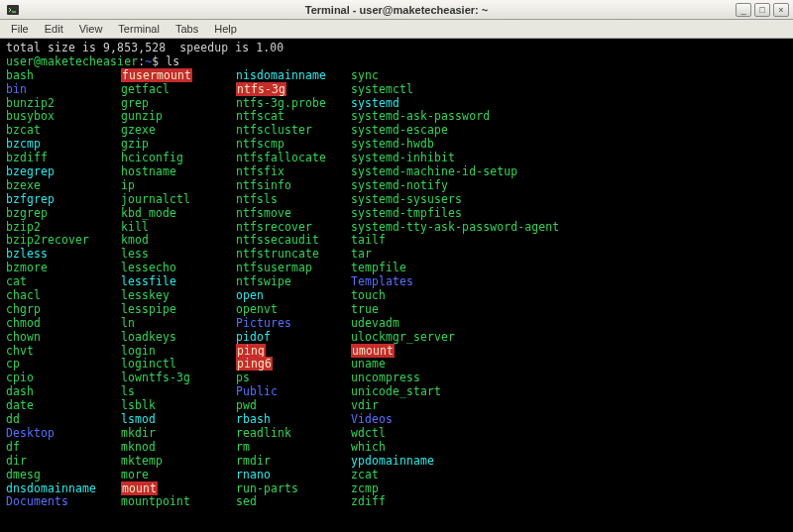 This screenshot has height=532, width=793. I want to click on close-button: ×, so click(781, 10).